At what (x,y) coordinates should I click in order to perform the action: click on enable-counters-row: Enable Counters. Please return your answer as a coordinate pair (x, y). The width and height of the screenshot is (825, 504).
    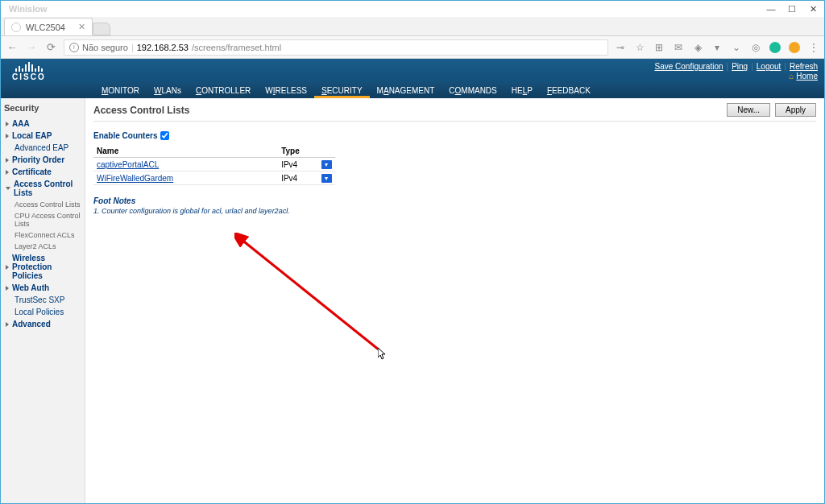
    Looking at the image, I should click on (454, 135).